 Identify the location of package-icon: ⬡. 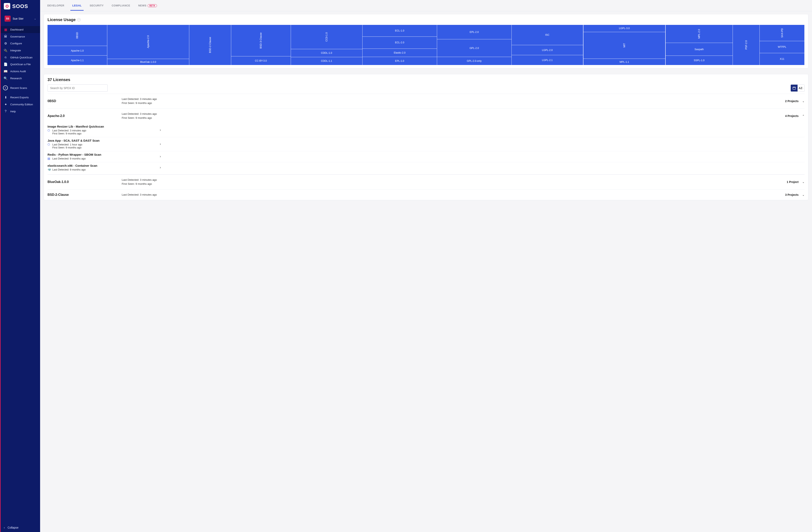
(49, 130).